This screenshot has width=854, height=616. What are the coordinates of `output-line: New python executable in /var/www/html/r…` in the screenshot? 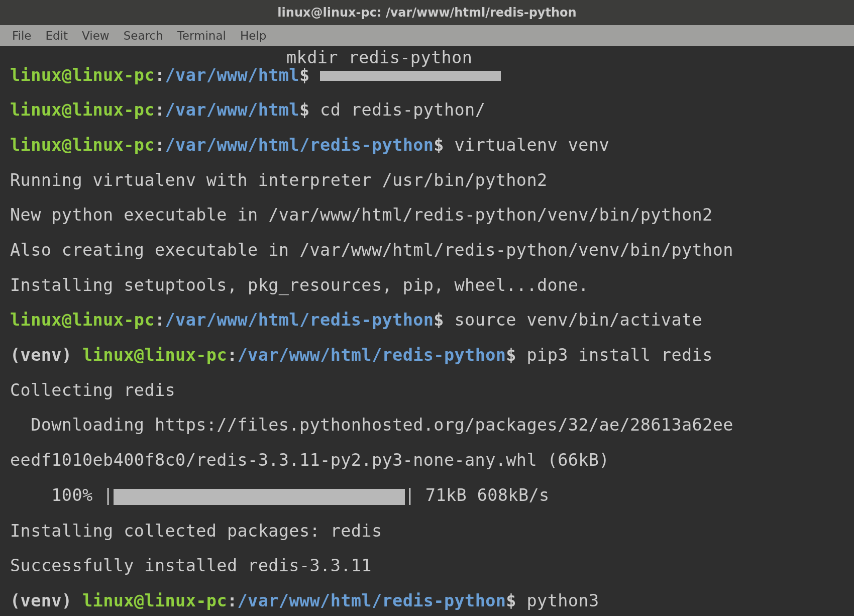 It's located at (432, 215).